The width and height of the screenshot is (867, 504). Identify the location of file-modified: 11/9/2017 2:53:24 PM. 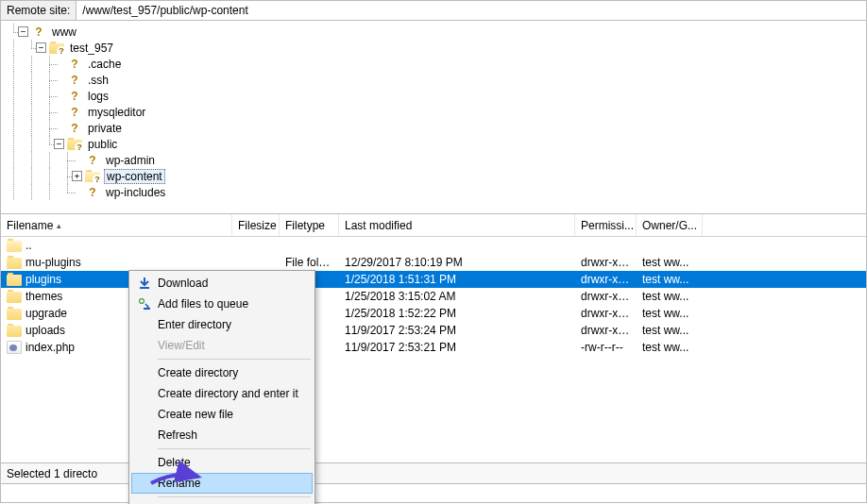
(457, 330).